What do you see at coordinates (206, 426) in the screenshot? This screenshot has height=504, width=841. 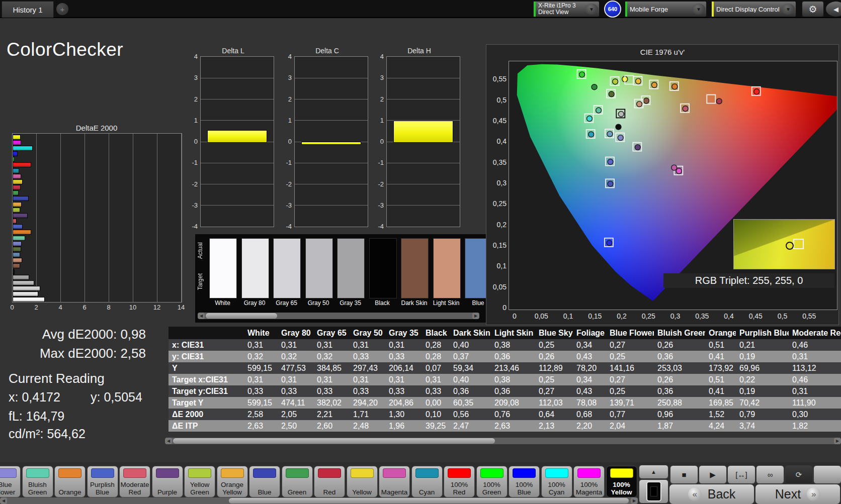 I see `row-label: ΔE ITP` at bounding box center [206, 426].